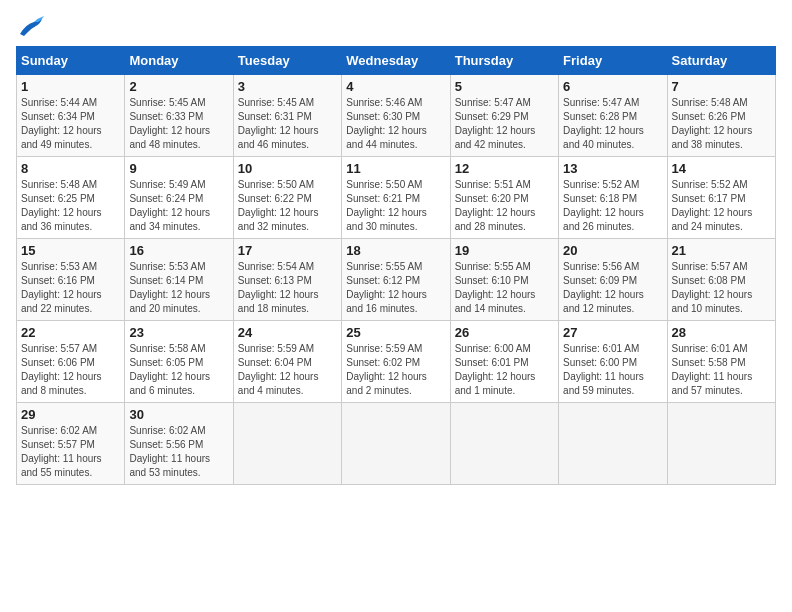 The image size is (792, 612). I want to click on day-cell: 14Sunrise: 5:52 AMSunset: 6:17 PMDayligh…, so click(721, 198).